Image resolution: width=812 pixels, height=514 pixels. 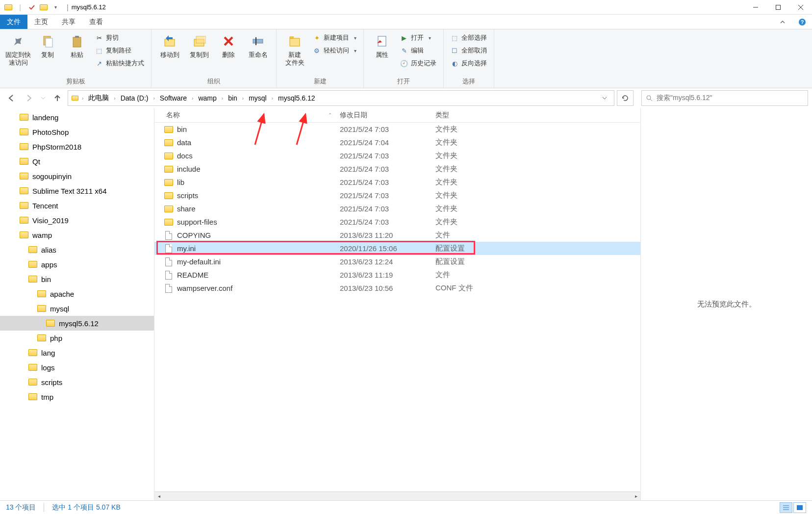 I want to click on tree-item-label: alias, so click(x=49, y=250).